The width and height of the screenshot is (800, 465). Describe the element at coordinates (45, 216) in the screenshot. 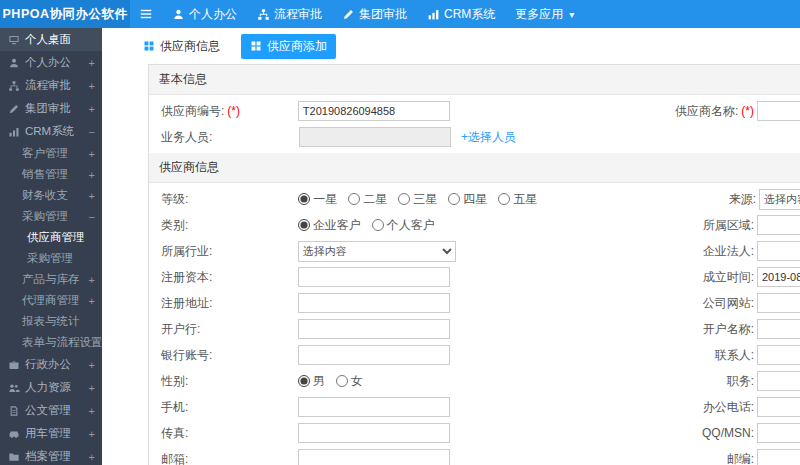

I see `sidebar-item-label: 采购管理` at that location.